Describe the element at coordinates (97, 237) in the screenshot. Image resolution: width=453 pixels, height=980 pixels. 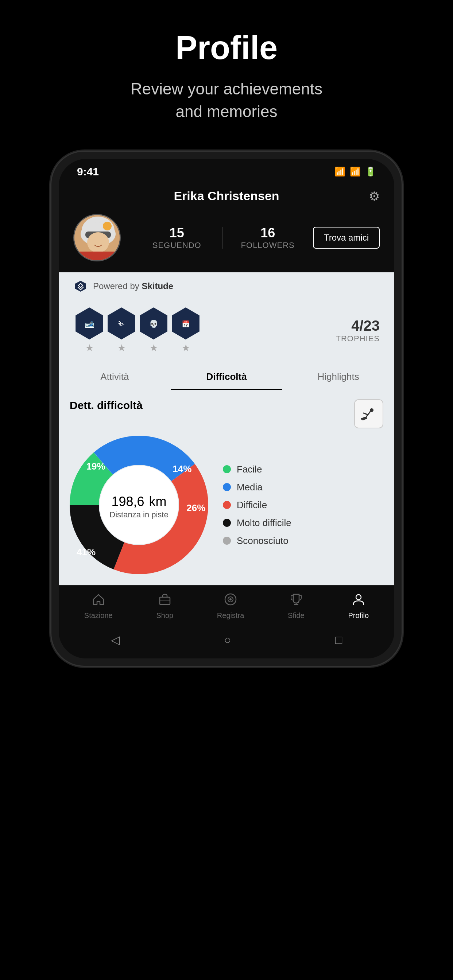
I see `avatar-image` at that location.